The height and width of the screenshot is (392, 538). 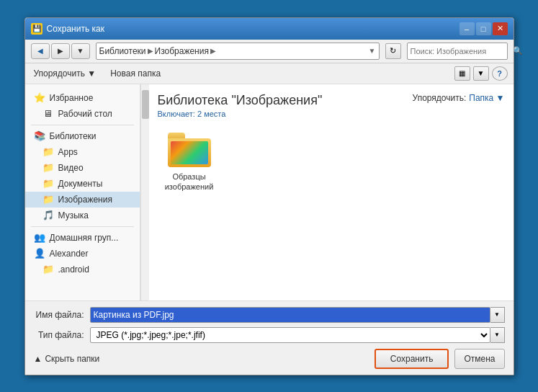 What do you see at coordinates (37, 29) in the screenshot?
I see `dialog-icon: 💾` at bounding box center [37, 29].